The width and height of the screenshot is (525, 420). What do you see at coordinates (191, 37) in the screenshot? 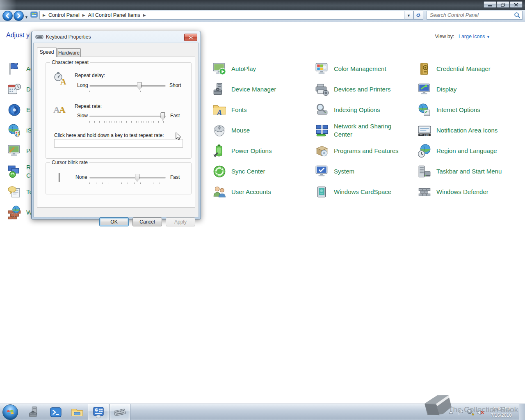
I see `dialog-close-button` at bounding box center [191, 37].